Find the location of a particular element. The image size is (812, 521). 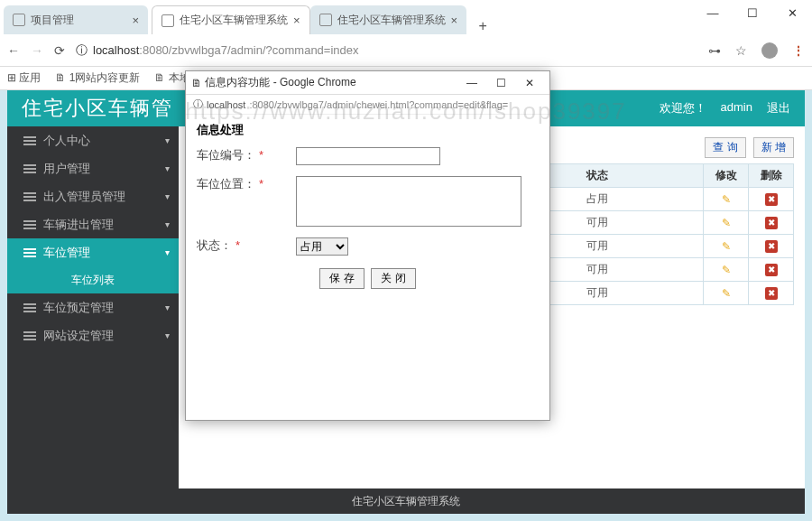

sidebar-sub-item: 车位列表 is located at coordinates (93, 280).